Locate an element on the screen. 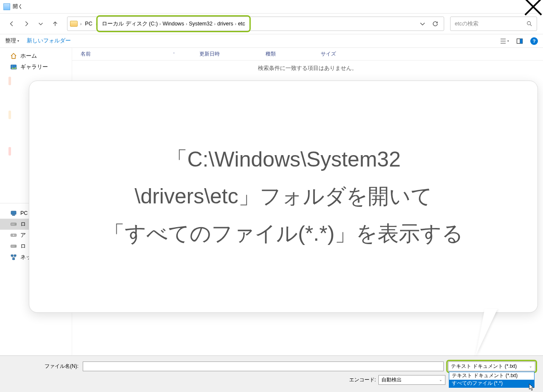  column-header-type: 種類 is located at coordinates (293, 54).